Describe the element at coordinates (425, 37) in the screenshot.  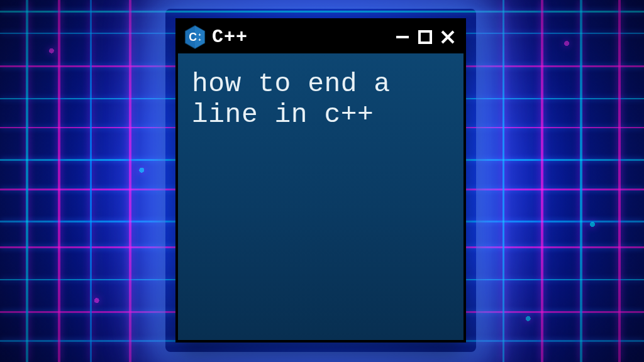
I see `window-controls` at that location.